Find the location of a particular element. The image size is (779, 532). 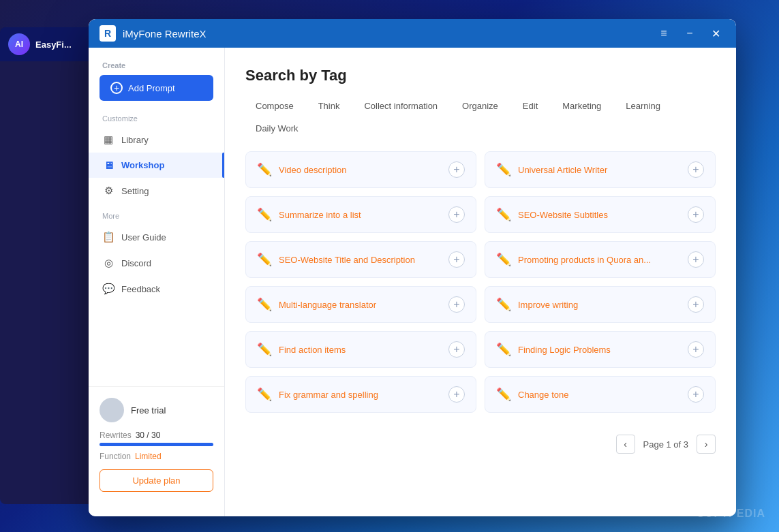

rewrites-progress is located at coordinates (157, 444).